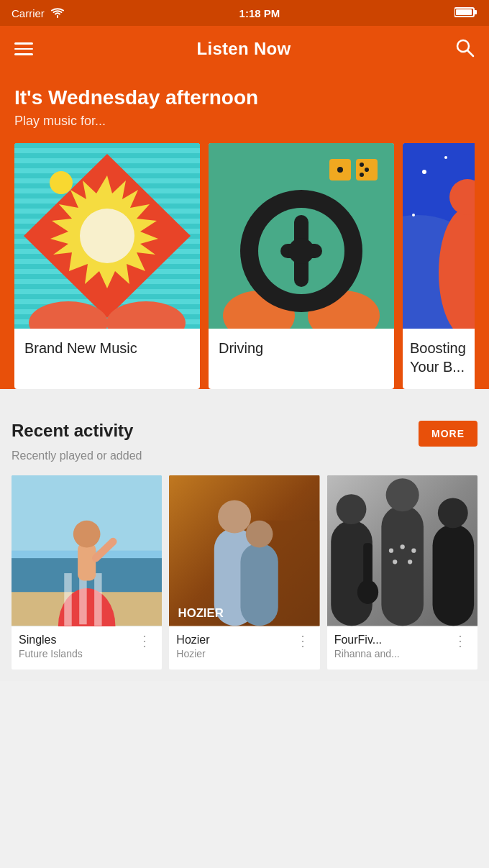  I want to click on section-divider, so click(244, 396).